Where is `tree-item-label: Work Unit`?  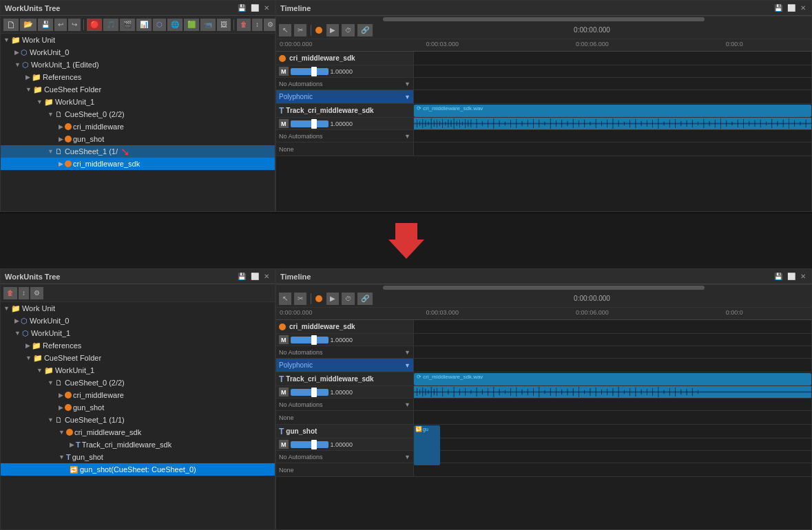
tree-item-label: Work Unit is located at coordinates (39, 40).